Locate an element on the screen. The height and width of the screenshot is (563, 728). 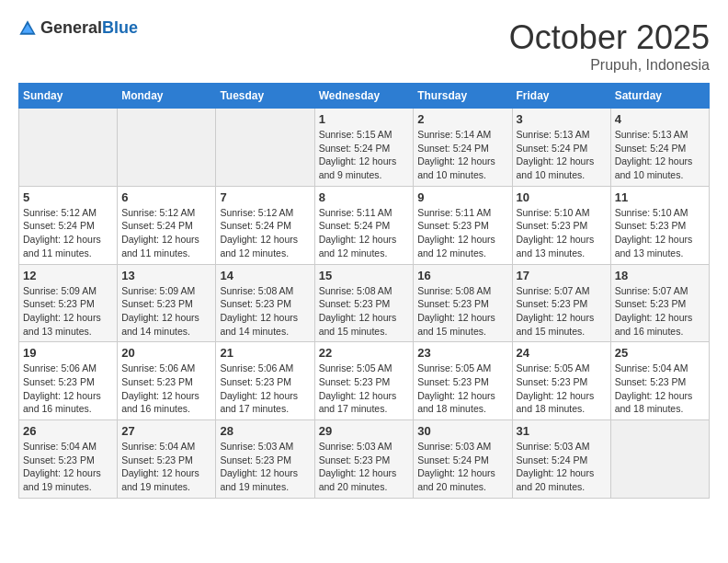
day-cell-14: 14Sunrise: 5:08 AMSunset: 5:23 PMDayligh… is located at coordinates (265, 304).